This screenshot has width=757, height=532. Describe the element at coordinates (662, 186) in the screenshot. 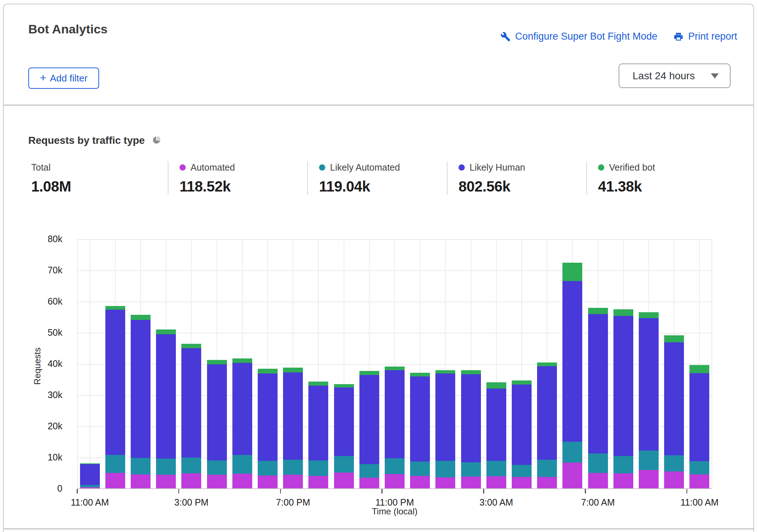

I see `stat-value: 41.38k` at that location.